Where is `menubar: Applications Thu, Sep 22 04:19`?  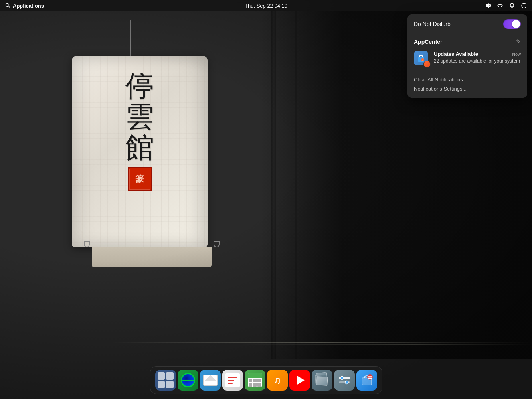 menubar: Applications Thu, Sep 22 04:19 is located at coordinates (266, 6).